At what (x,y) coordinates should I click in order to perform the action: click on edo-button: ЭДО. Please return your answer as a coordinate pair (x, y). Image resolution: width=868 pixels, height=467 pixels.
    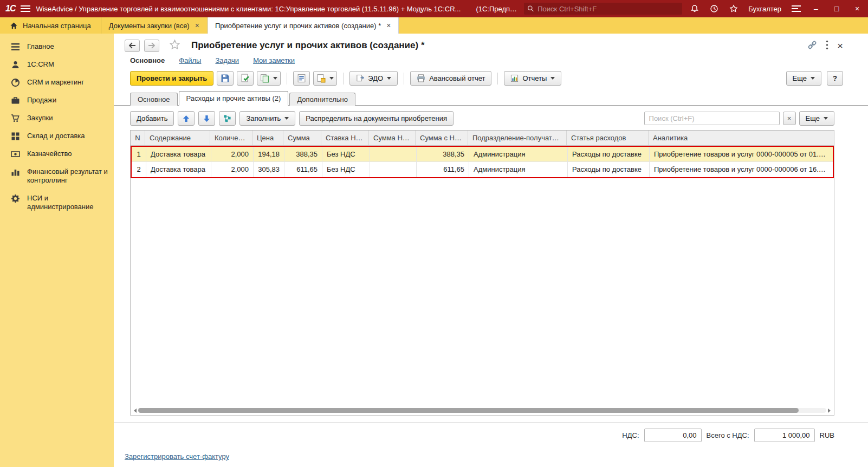
    Looking at the image, I should click on (374, 78).